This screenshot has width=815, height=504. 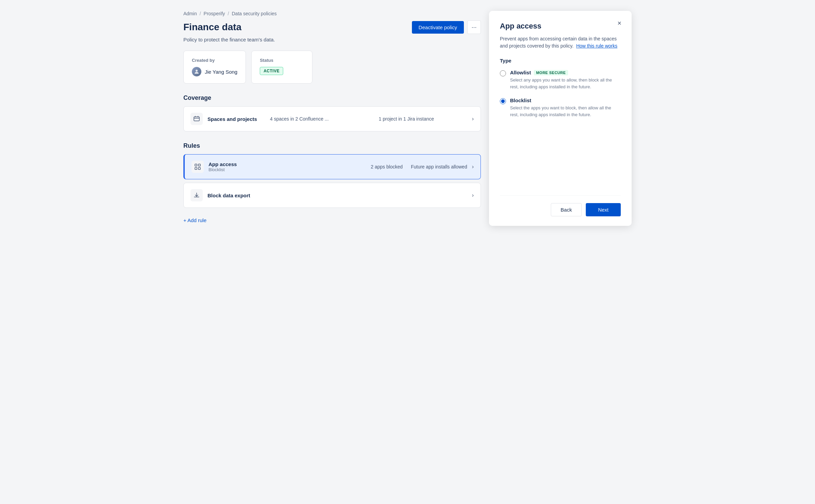 What do you see at coordinates (332, 98) in the screenshot?
I see `coverage-section-title: Coverage` at bounding box center [332, 98].